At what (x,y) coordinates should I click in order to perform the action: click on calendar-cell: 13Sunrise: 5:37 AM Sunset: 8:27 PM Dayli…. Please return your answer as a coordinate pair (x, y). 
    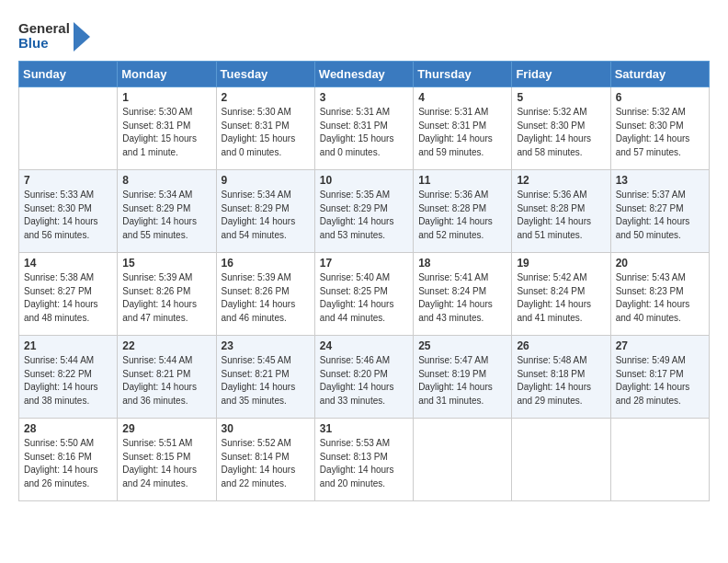
    Looking at the image, I should click on (660, 212).